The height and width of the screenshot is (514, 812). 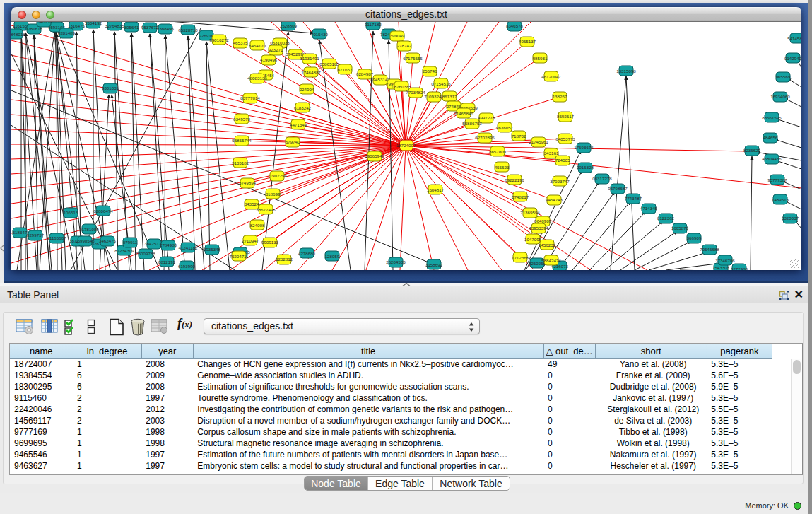 What do you see at coordinates (710, 249) in the screenshot?
I see `svg-text: 70546688` at bounding box center [710, 249].